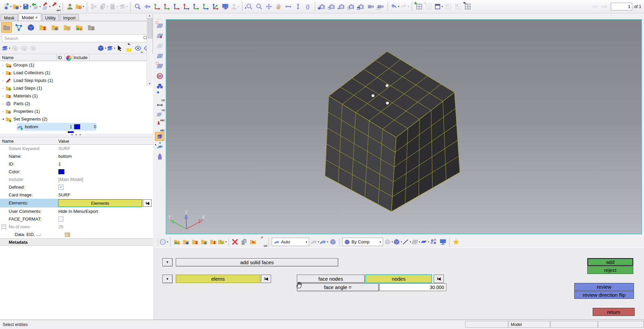  Describe the element at coordinates (76, 148) in the screenshot. I see `editor-row: Solver Keyword:SURF` at that location.